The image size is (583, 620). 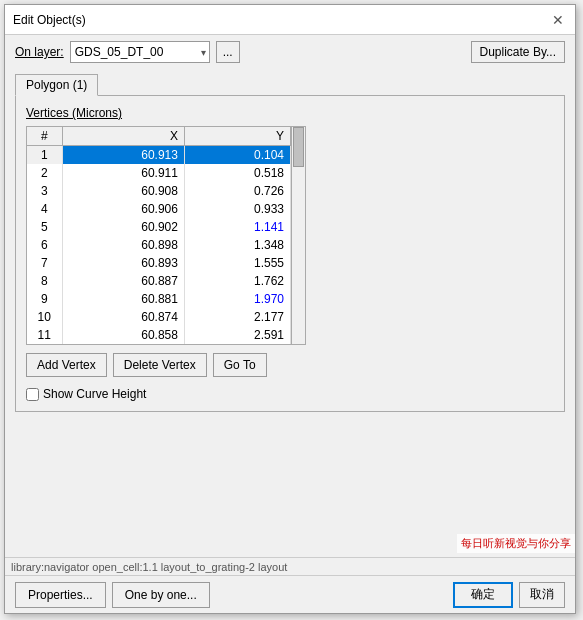 What do you see at coordinates (44, 245) in the screenshot?
I see `cell-num: 6` at bounding box center [44, 245].